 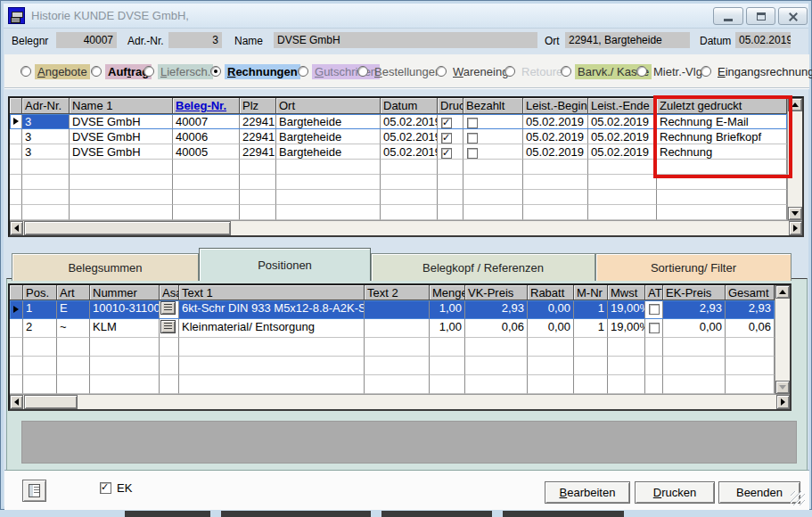 I want to click on doc-type-auftrag: Auftrag, so click(x=121, y=71).